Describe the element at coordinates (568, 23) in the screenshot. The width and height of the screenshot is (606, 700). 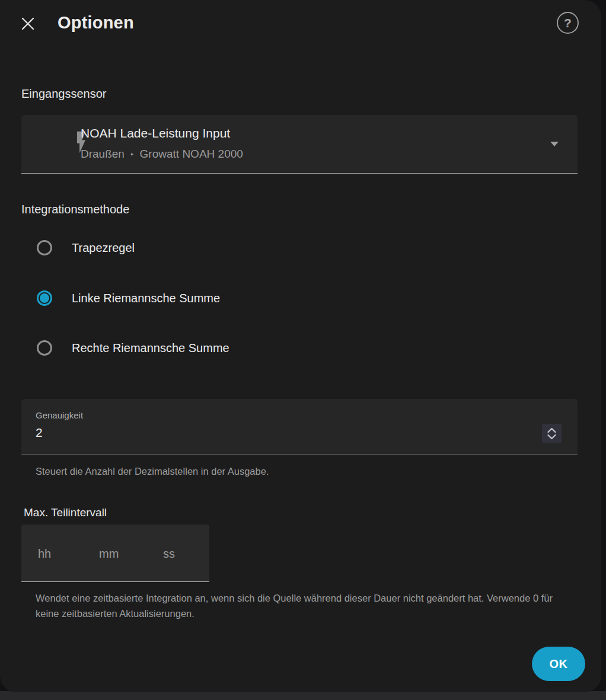
I see `help-button: ?` at that location.